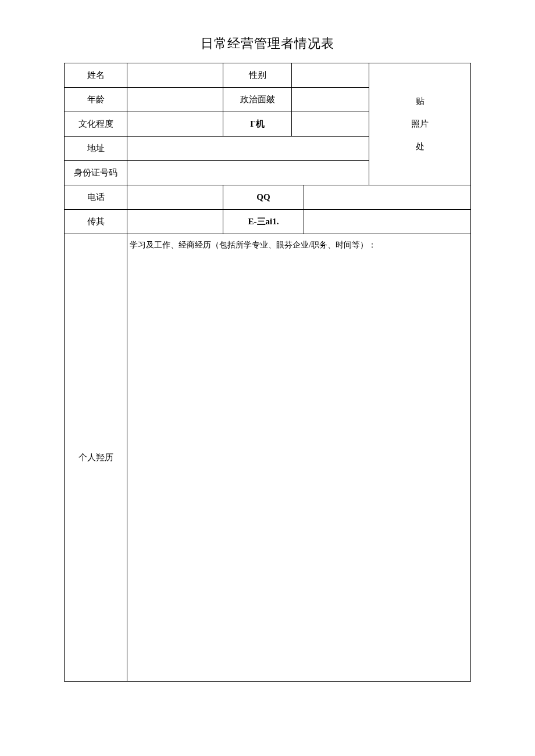 The width and height of the screenshot is (535, 756). I want to click on label-gender: 性别, so click(257, 76).